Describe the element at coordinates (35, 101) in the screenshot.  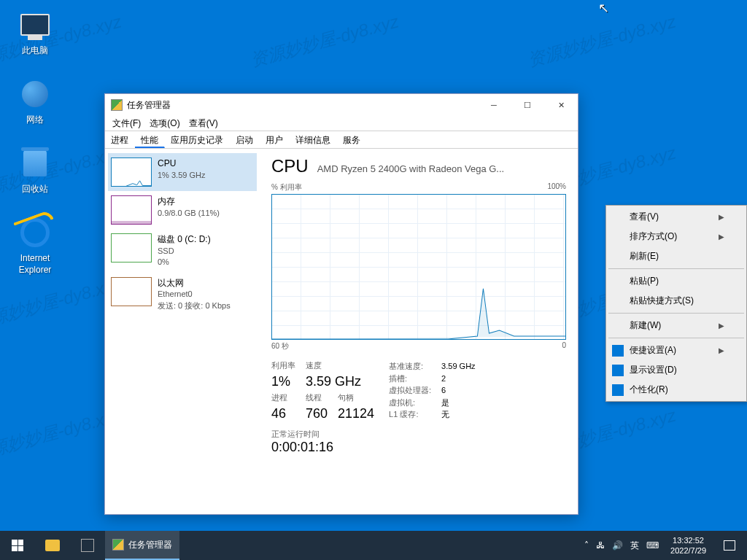
I see `desktop-icon-network: 网络` at that location.